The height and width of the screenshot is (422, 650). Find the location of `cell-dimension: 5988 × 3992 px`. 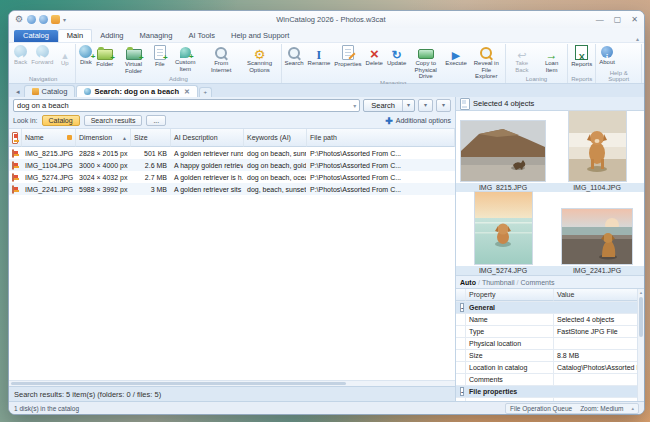

cell-dimension: 5988 × 3992 px is located at coordinates (104, 189).